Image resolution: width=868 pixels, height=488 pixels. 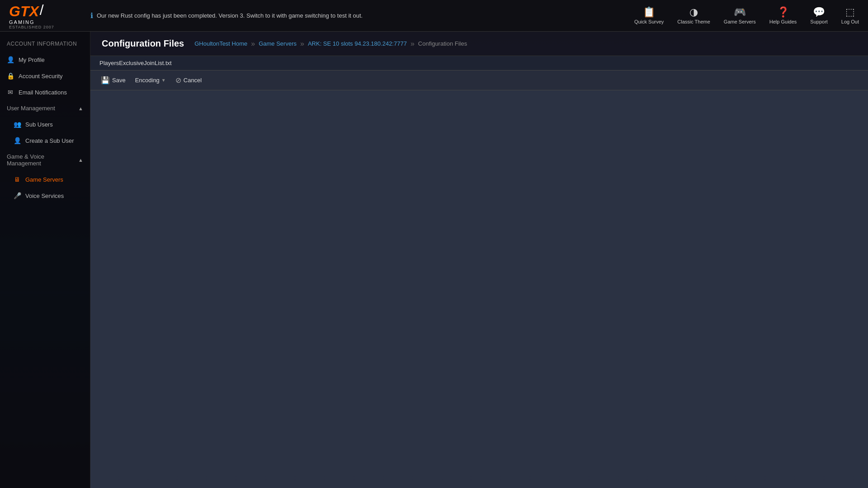 I want to click on top-navigation: GTX / GAMING ESTABLISHED 2007 ℹ Our new …, so click(x=434, y=16).